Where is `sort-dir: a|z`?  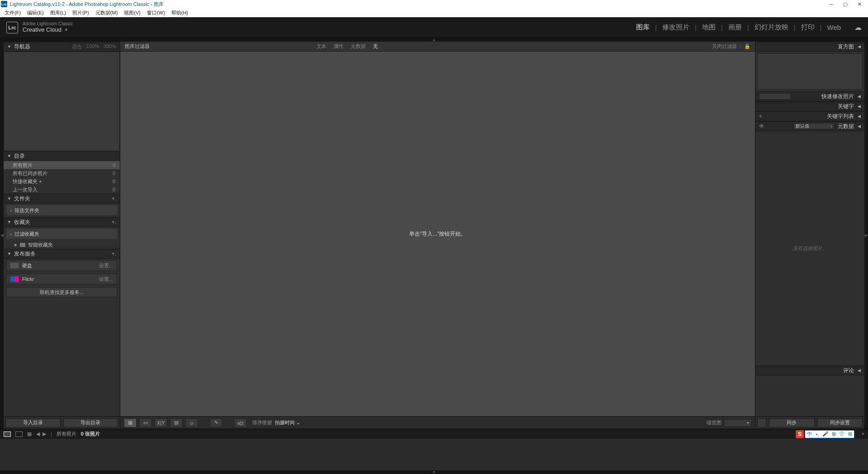
sort-dir: a|z is located at coordinates (241, 423).